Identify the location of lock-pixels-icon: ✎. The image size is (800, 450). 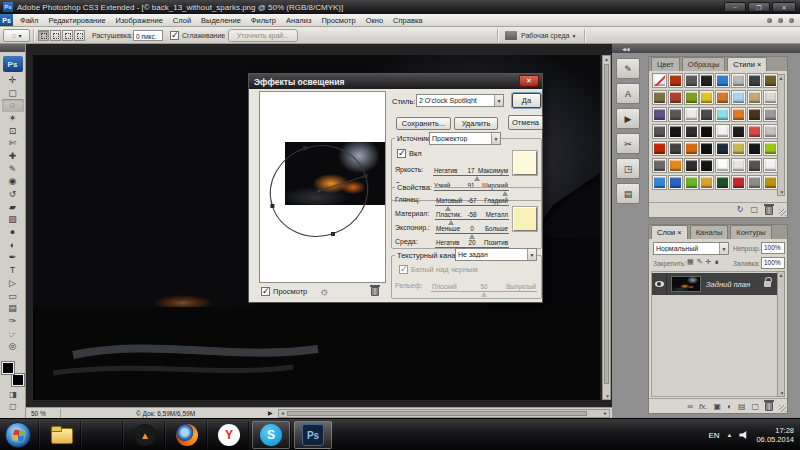
(700, 262).